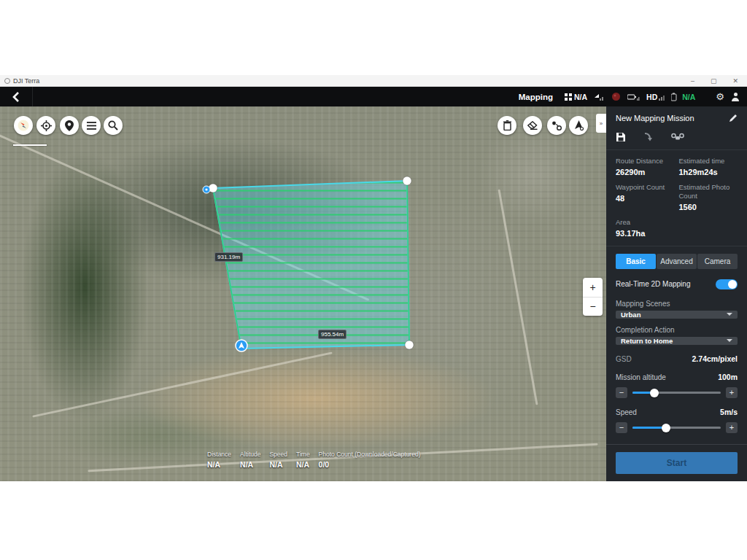  What do you see at coordinates (729, 412) in the screenshot?
I see `speed-value: 5m/s` at bounding box center [729, 412].